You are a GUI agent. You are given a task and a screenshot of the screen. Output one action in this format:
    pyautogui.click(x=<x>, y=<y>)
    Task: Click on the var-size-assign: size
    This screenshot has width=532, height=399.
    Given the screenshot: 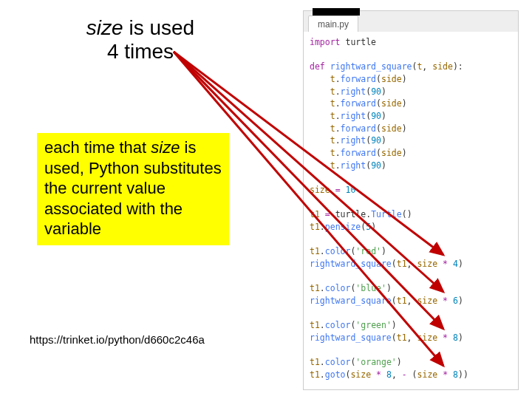 What is the action you would take?
    pyautogui.click(x=320, y=190)
    